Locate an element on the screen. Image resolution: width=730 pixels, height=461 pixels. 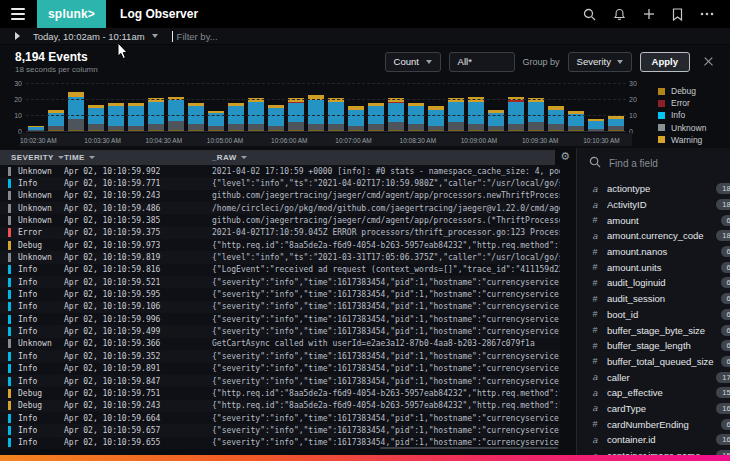
table-settings-gear-icon is located at coordinates (565, 156).